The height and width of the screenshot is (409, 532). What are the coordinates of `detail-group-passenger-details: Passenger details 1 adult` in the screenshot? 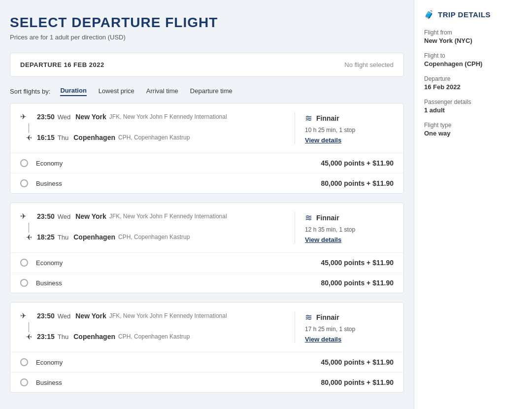 It's located at (473, 106).